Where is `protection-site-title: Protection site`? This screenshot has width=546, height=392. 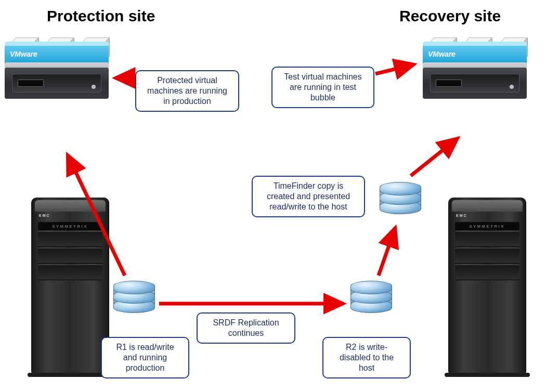 protection-site-title: Protection site is located at coordinates (101, 16).